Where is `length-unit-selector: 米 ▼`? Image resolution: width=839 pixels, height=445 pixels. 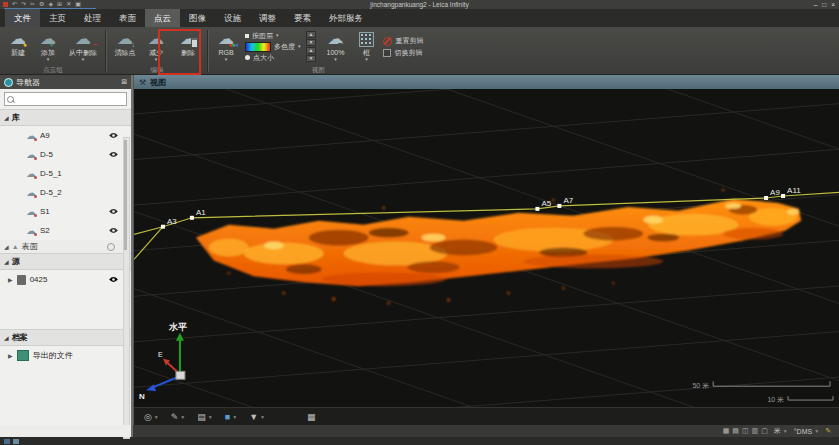
length-unit-selector: 米 ▼ is located at coordinates (781, 431).